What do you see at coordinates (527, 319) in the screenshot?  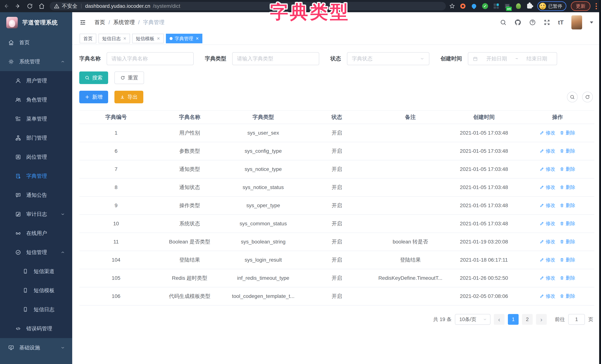 I see `page-button-2: 2` at bounding box center [527, 319].